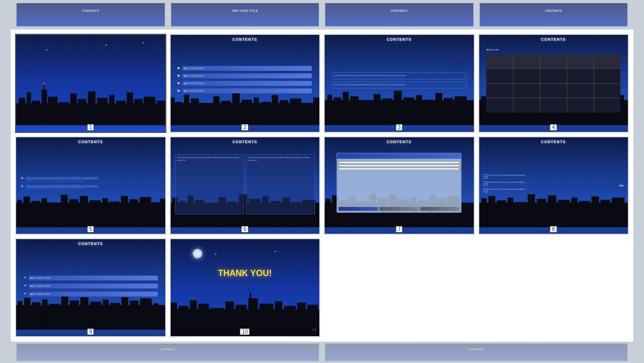  I want to click on slide-number-7: 7, so click(399, 229).